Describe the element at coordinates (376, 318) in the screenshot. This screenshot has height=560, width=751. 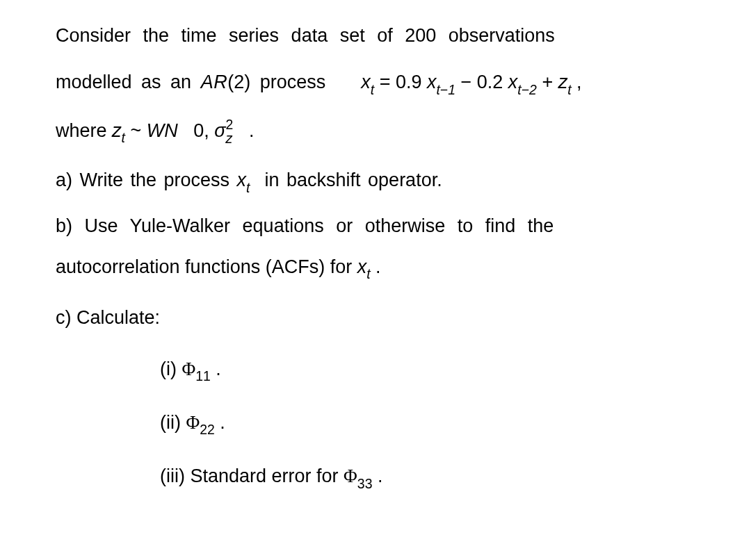
I see `part-c: c) Calculate:` at that location.